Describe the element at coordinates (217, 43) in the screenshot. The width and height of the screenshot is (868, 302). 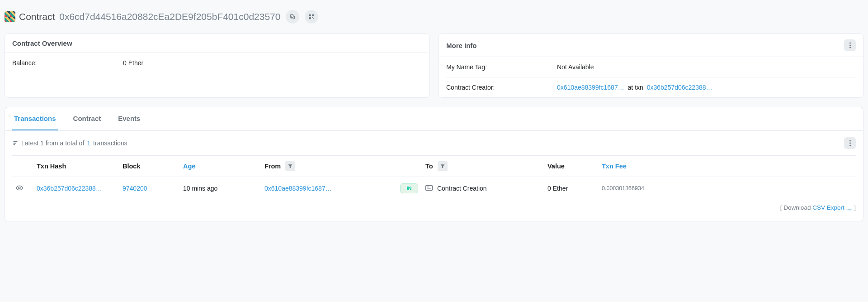
I see `overview-card-header: Contract Overview` at that location.